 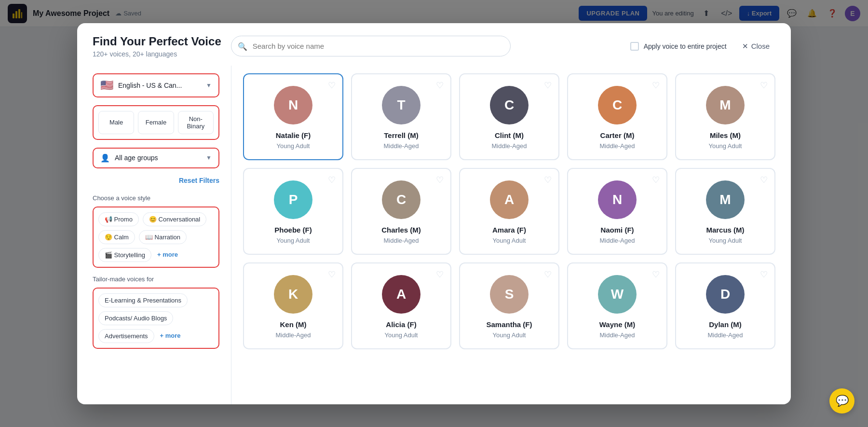 I want to click on close-x-icon: ✕, so click(x=746, y=46).